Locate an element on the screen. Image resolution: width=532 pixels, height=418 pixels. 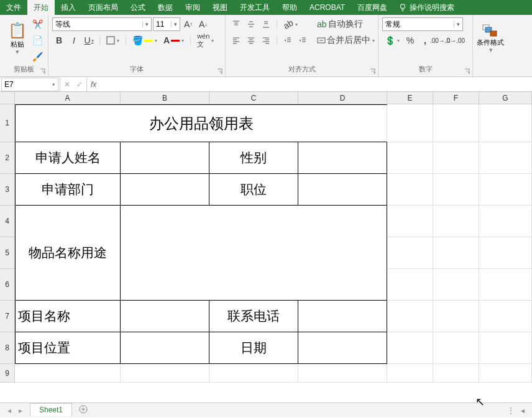
number-format-combo: 常规 ▾ is located at coordinates (423, 24).